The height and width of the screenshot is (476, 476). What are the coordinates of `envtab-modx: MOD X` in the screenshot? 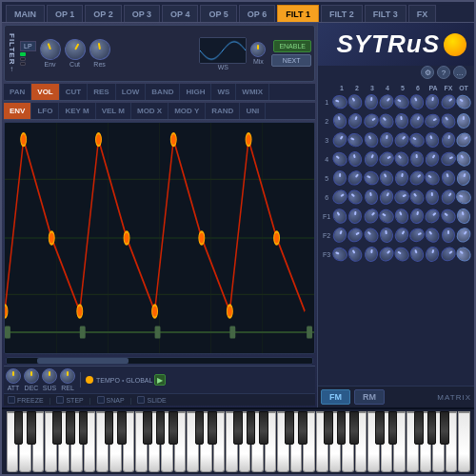 It's located at (150, 110).